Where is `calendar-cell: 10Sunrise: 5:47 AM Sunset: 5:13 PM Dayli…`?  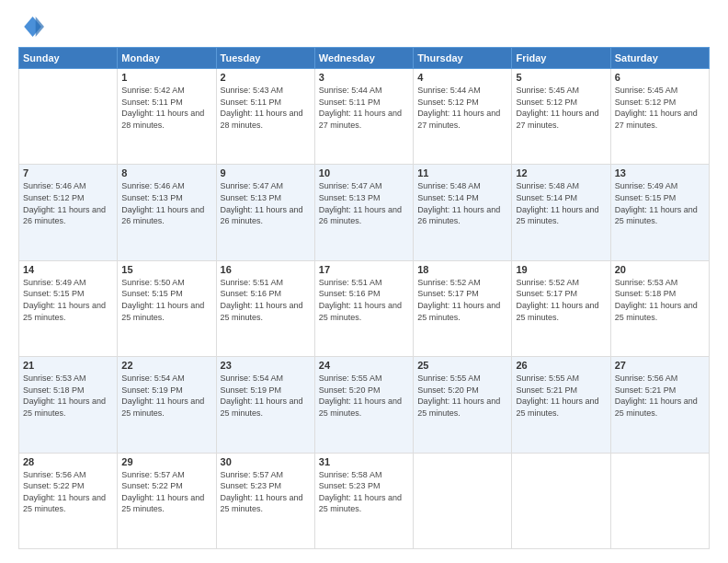
calendar-cell: 10Sunrise: 5:47 AM Sunset: 5:13 PM Dayli… is located at coordinates (364, 213).